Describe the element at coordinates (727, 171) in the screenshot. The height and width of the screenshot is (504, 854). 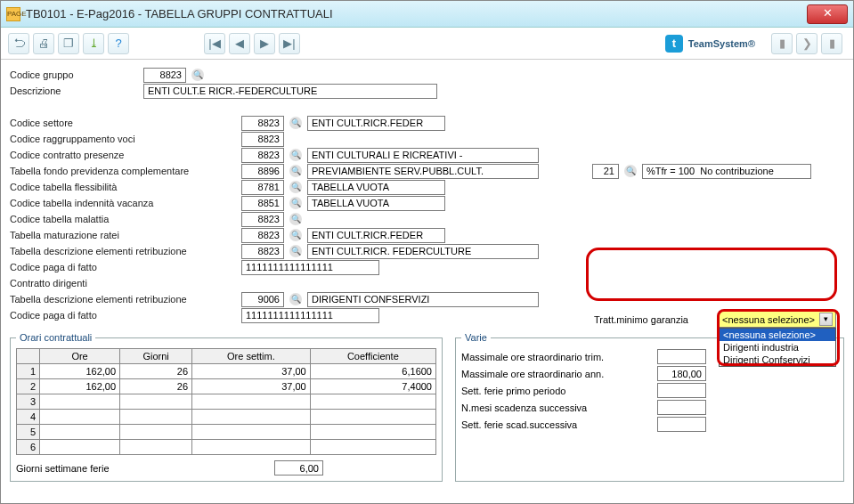
I see `extra-desc-input` at that location.